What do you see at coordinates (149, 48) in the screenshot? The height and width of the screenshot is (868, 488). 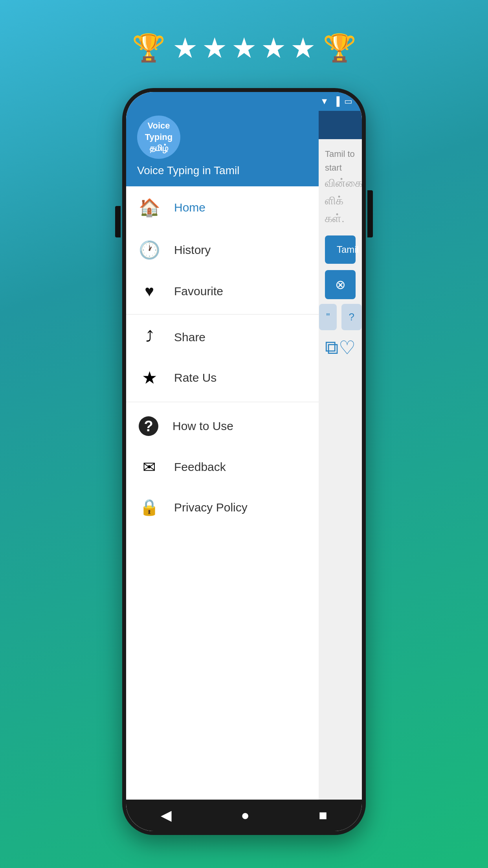 I see `trophy-left-icon: 🏆` at bounding box center [149, 48].